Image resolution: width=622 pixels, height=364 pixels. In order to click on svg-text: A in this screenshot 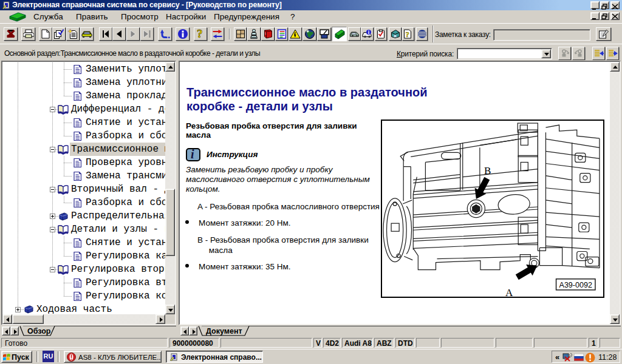, I will do `click(509, 292)`.